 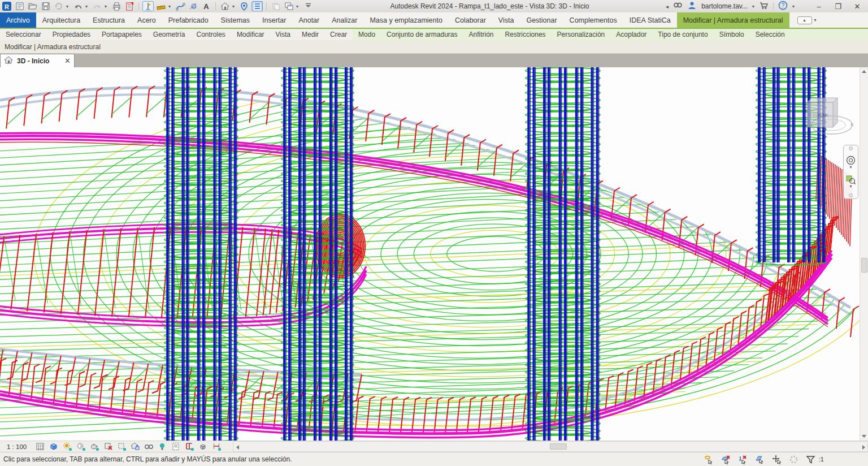 What do you see at coordinates (865, 265) in the screenshot?
I see `vertical-scroll-thumb` at bounding box center [865, 265].